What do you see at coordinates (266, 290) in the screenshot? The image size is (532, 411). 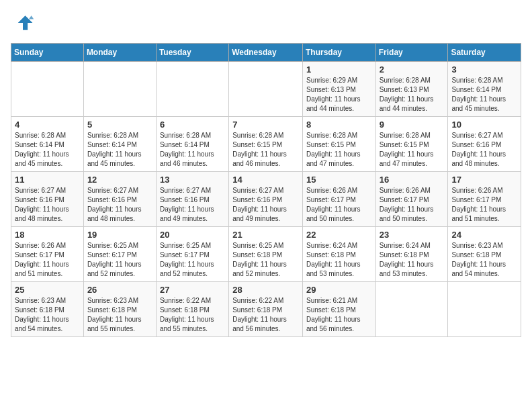 I see `day-number: 28` at bounding box center [266, 290].